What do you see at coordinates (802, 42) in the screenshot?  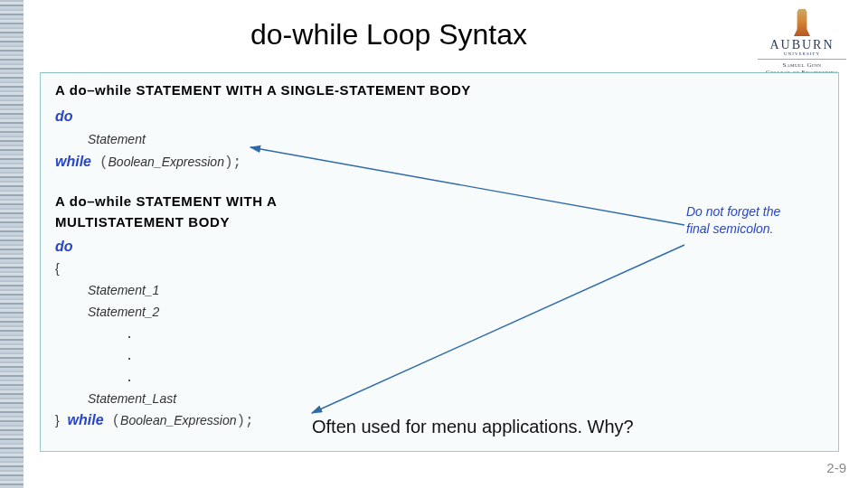 I see `university-logo: AUBURN UNIVERSITY Samuel Ginn College of…` at bounding box center [802, 42].